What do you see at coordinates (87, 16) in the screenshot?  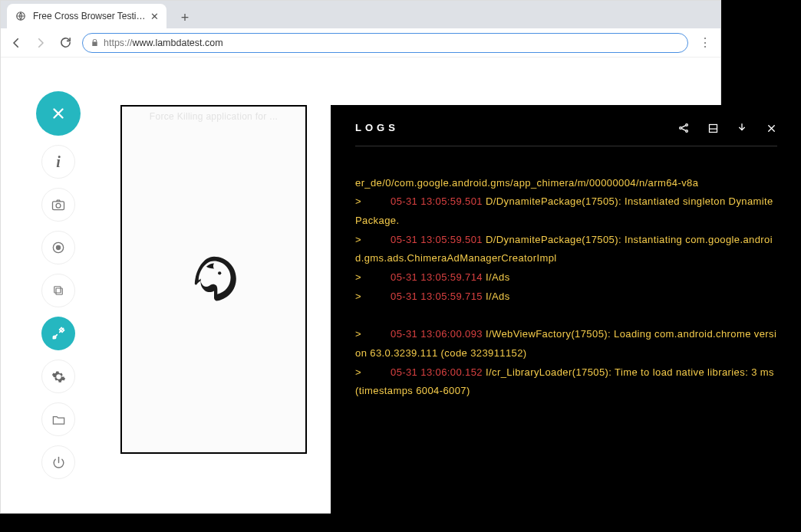 I see `browser-tab: Free Cross Browser Testing Clou ✕` at bounding box center [87, 16].